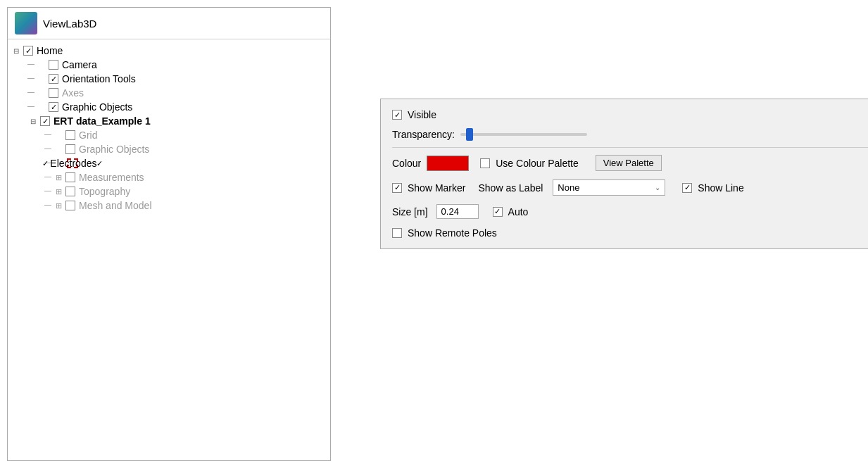 This screenshot has width=868, height=473. Describe the element at coordinates (169, 135) in the screenshot. I see `tree-item-grid: Grid` at that location.